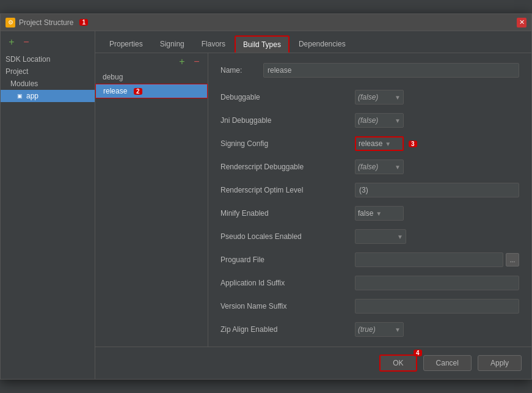  I want to click on minify-field: false ▼, so click(437, 213).